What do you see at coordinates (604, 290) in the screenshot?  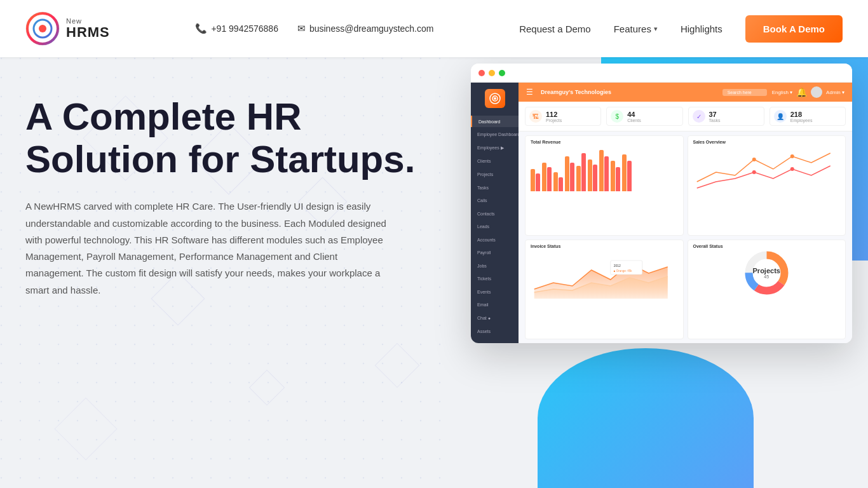 I see `chart-invoice-status: Invoice Status` at bounding box center [604, 290].